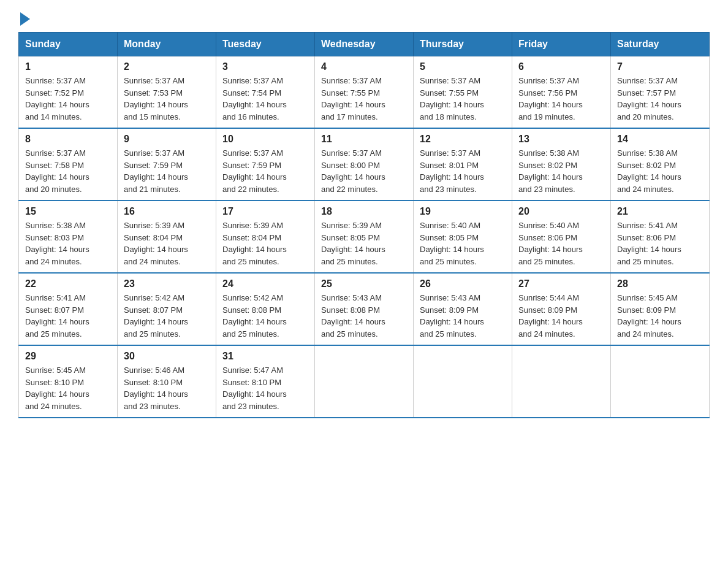 This screenshot has height=563, width=728. I want to click on day-number: 12, so click(463, 139).